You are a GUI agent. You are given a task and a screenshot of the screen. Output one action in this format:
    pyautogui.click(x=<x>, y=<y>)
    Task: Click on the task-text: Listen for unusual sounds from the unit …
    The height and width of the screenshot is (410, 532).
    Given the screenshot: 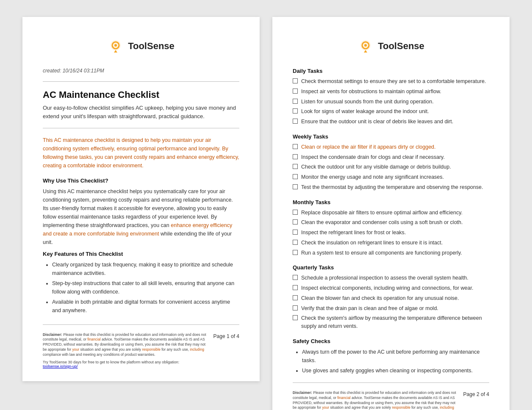 What is the action you would take?
    pyautogui.click(x=368, y=102)
    